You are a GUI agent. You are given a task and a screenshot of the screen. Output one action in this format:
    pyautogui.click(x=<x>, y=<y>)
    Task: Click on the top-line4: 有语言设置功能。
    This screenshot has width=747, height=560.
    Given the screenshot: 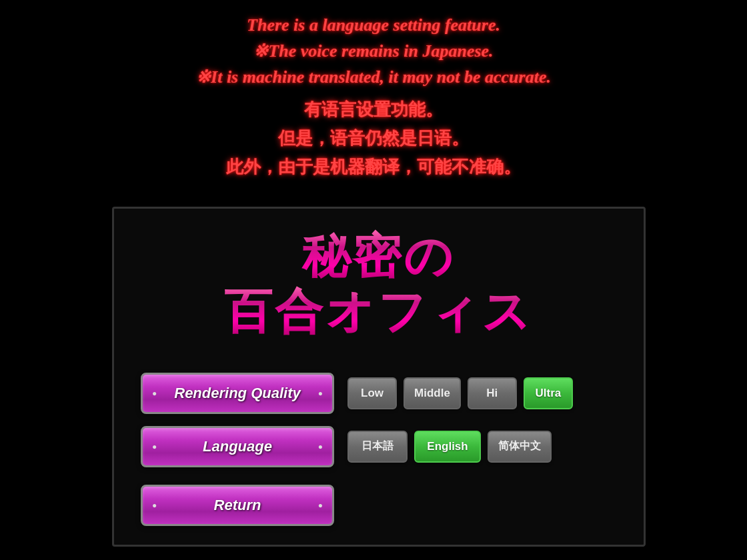 What is the action you would take?
    pyautogui.click(x=374, y=109)
    